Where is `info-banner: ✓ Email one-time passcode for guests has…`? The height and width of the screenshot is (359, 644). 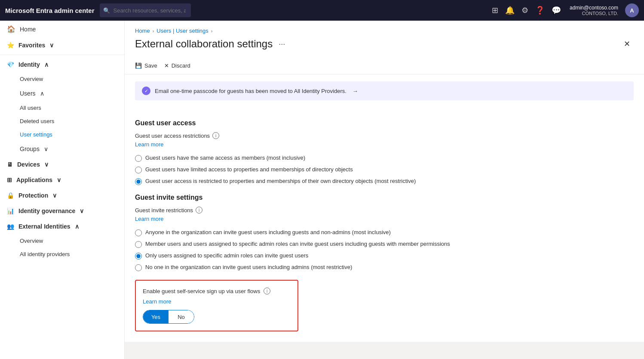
info-banner: ✓ Email one-time passcode for guests has… is located at coordinates (384, 91).